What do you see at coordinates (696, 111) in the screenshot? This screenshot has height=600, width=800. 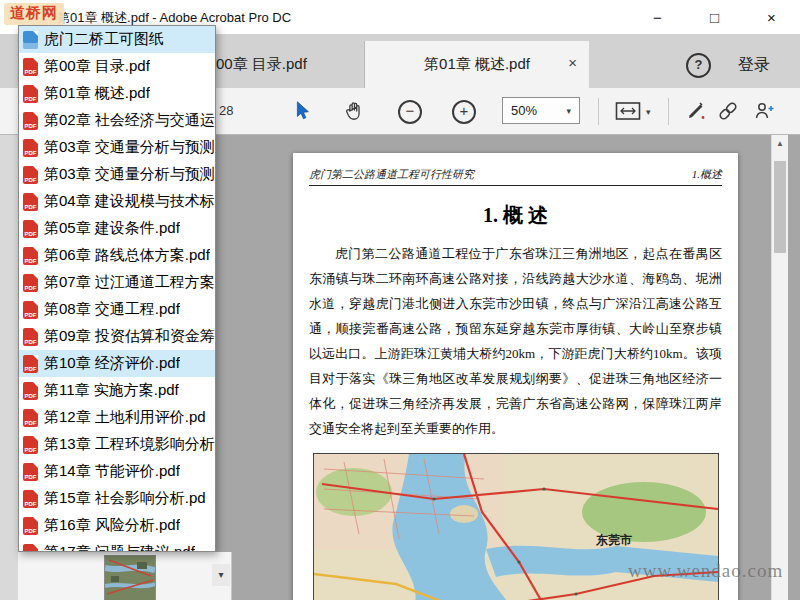 I see `fill-sign-icon` at bounding box center [696, 111].